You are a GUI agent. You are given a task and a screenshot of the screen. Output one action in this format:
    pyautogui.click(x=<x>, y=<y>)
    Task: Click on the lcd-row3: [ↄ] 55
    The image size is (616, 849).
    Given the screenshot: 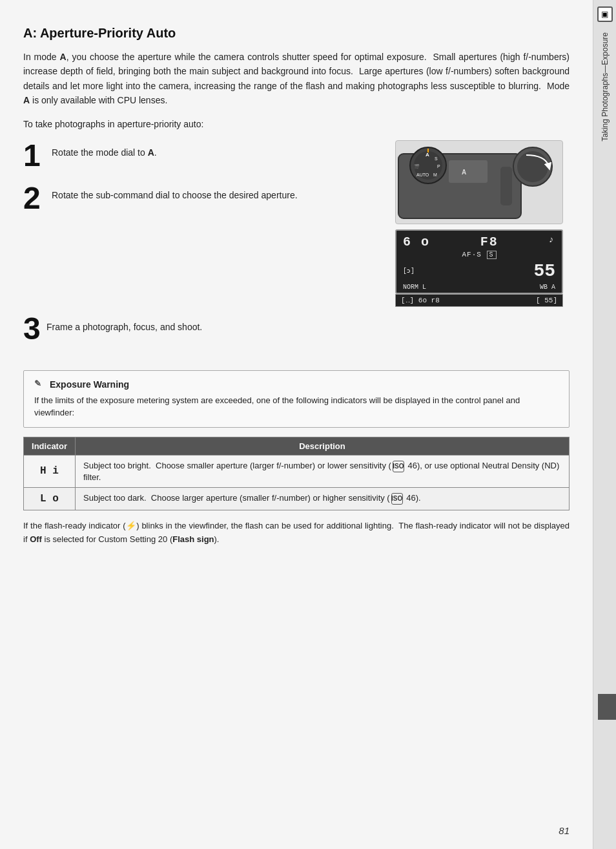 What is the action you would take?
    pyautogui.click(x=479, y=271)
    